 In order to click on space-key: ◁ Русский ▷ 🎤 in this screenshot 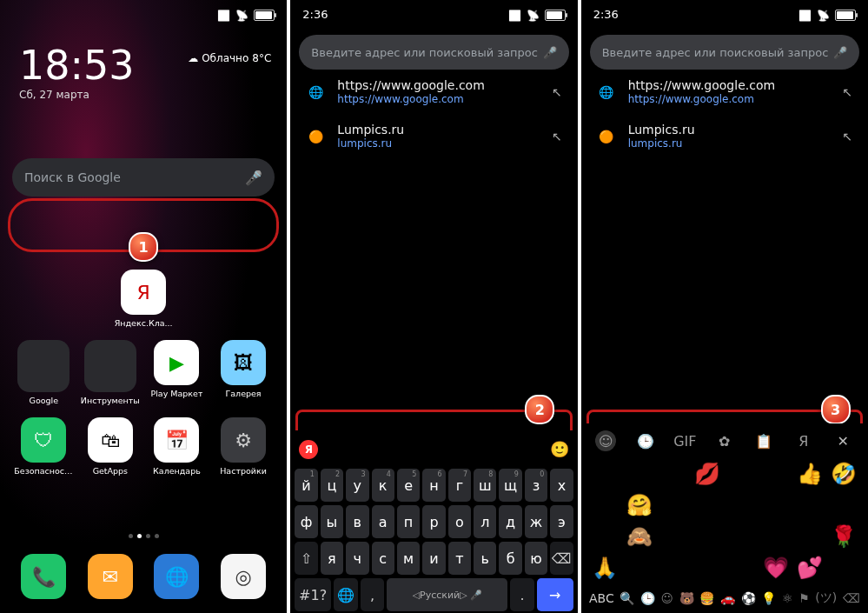, I will do `click(447, 595)`.